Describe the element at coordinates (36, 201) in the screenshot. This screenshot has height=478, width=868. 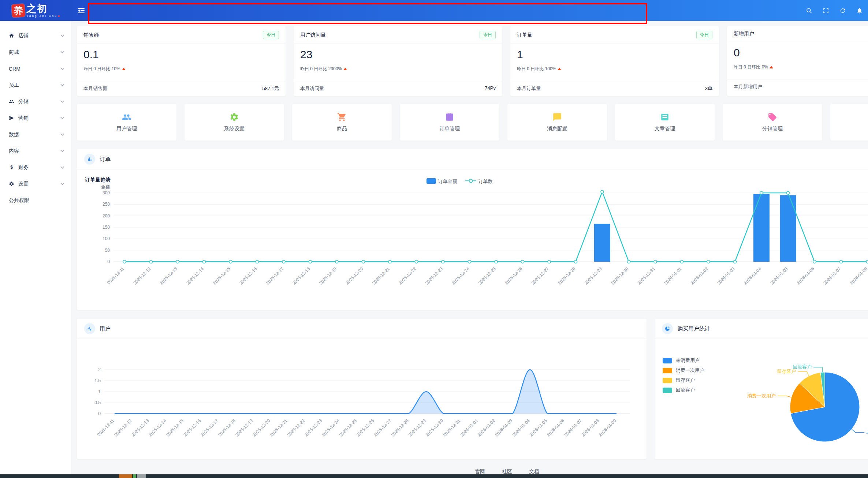
I see `sidebar-item-10: 公共权限` at that location.